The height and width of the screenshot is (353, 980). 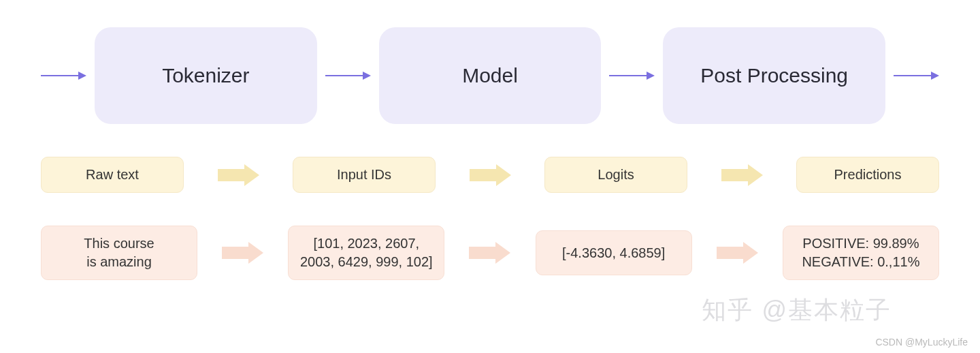 I want to click on labels-row: Raw text Input IDs Logits Predictions, so click(x=490, y=174).